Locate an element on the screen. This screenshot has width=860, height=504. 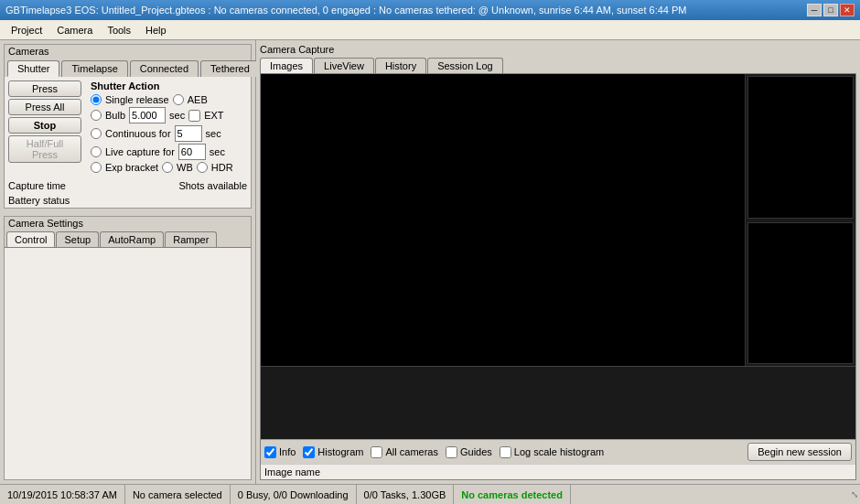
continuous-unit-label: sec is located at coordinates (214, 134).